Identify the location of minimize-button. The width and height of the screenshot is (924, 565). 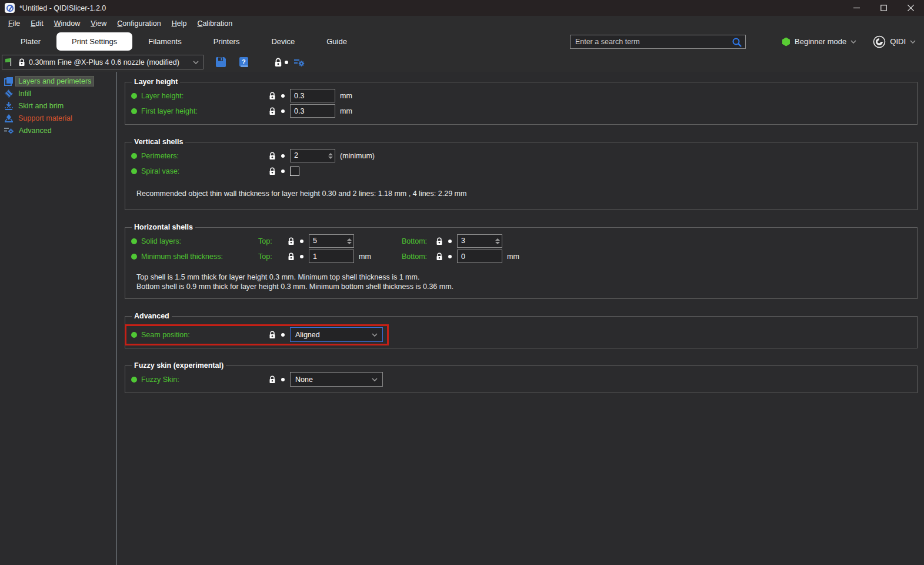
(856, 8).